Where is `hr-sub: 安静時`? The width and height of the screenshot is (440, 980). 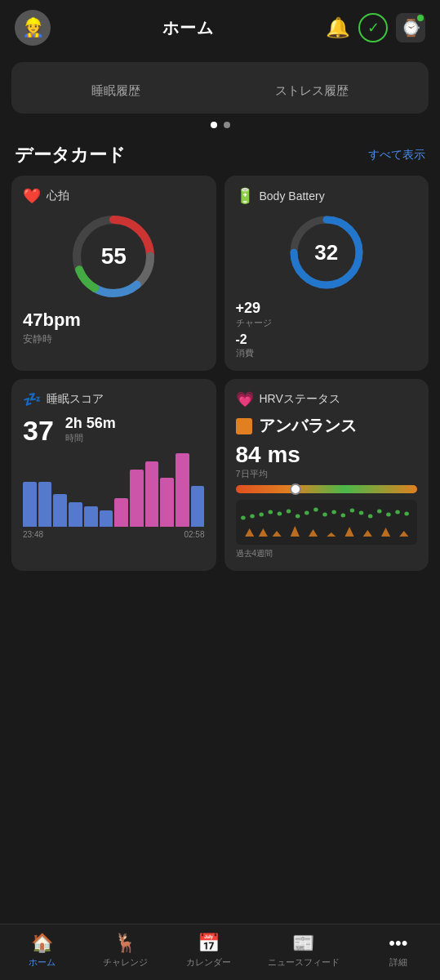
hr-sub: 安静時 is located at coordinates (114, 340).